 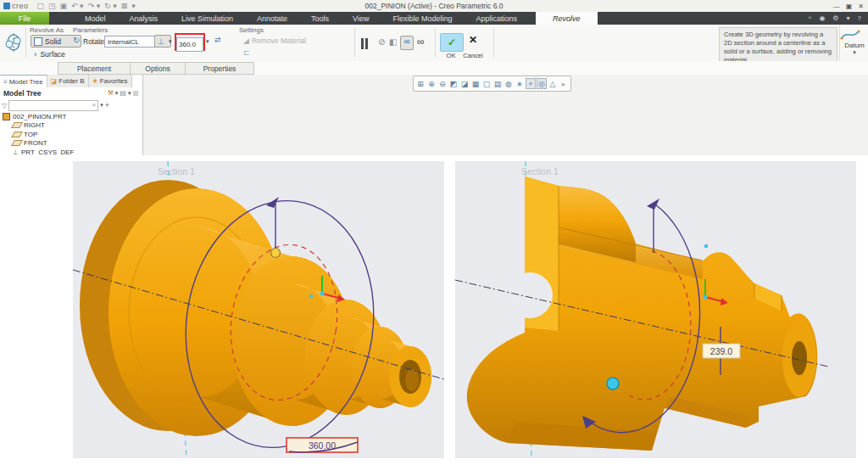 What do you see at coordinates (854, 53) in the screenshot?
I see `datum-dropdown: ▾` at bounding box center [854, 53].